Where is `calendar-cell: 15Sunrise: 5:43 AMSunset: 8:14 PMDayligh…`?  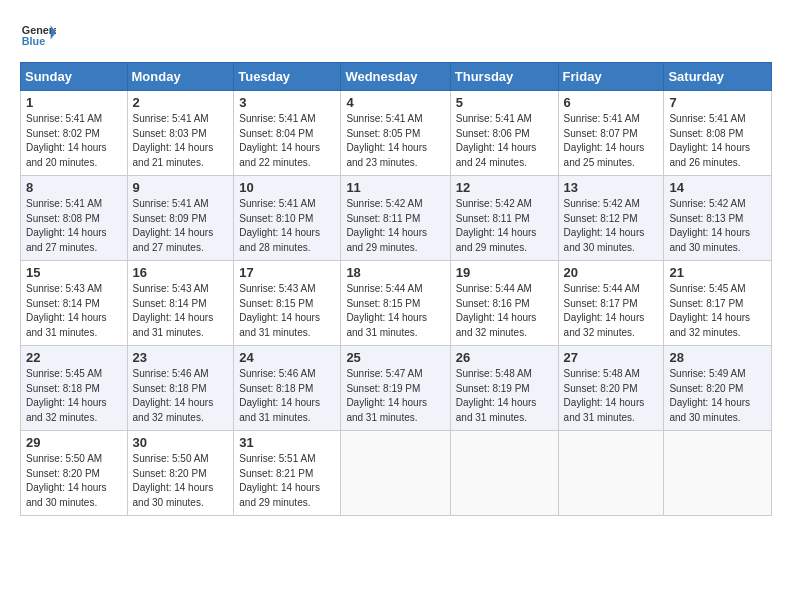 calendar-cell: 15Sunrise: 5:43 AMSunset: 8:14 PMDayligh… is located at coordinates (74, 304).